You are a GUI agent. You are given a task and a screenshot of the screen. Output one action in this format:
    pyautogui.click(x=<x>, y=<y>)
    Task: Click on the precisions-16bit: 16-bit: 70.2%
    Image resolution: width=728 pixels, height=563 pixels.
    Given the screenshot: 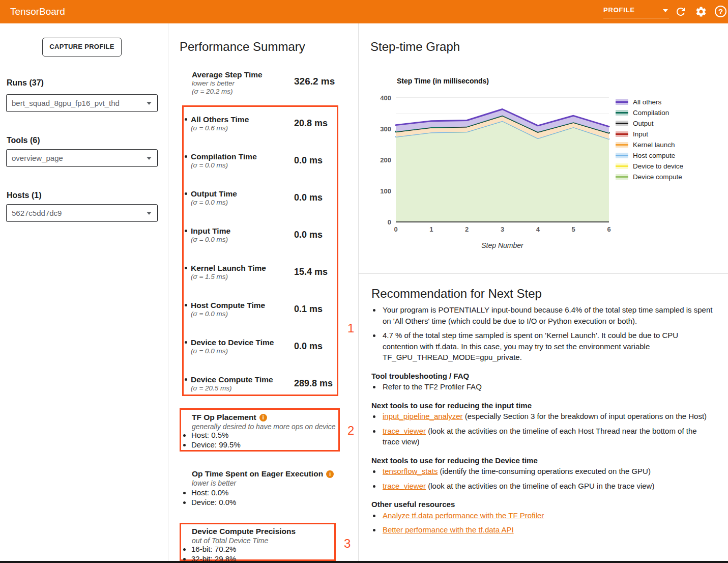 What is the action you would take?
    pyautogui.click(x=214, y=549)
    